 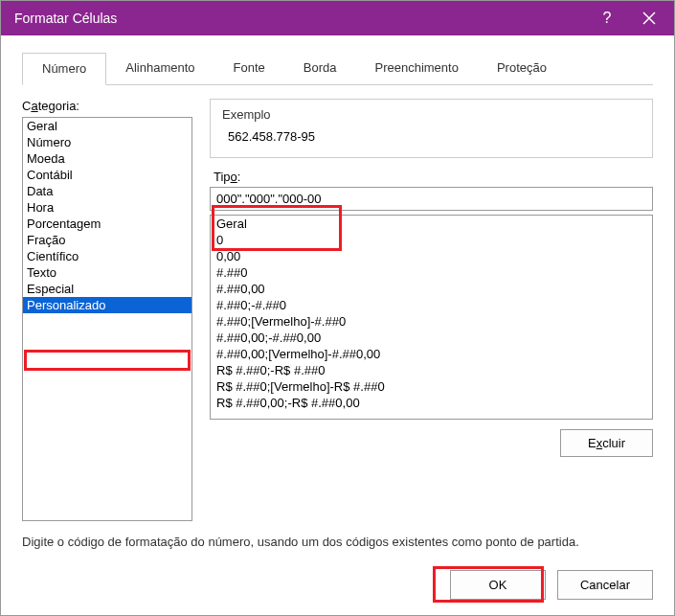 I want to click on format-item: R$ #.##0,00;-R$ #.##0,00, so click(x=431, y=402).